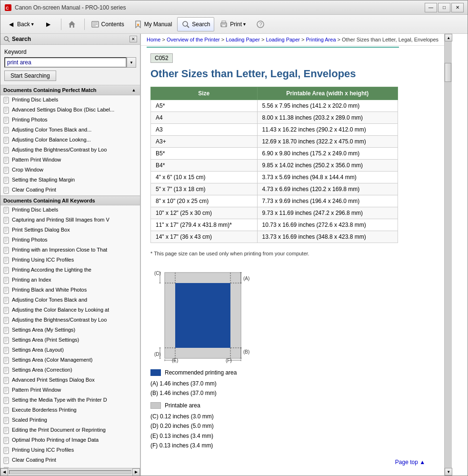  I want to click on table-cell: 4" x 6" (10 x 15 cm), so click(204, 177).